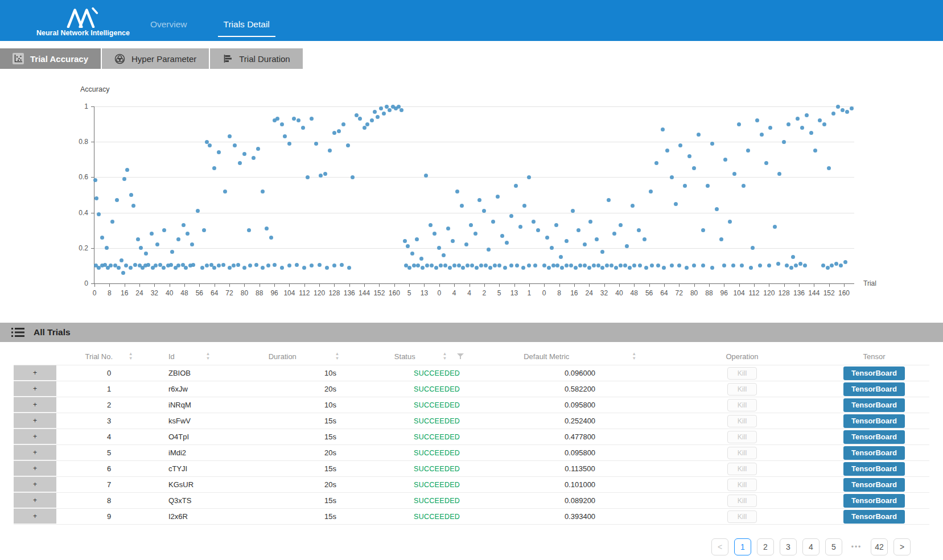 The width and height of the screenshot is (943, 560). Describe the element at coordinates (471, 20) in the screenshot. I see `top-header-bar: Neural Network Intelligence Overview Tri…` at that location.